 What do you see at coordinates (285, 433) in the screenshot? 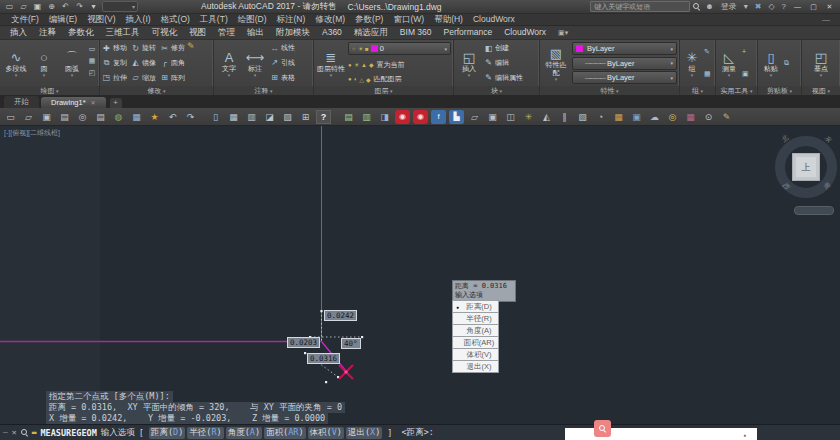
I see `command-option: 面积(AR)` at bounding box center [285, 433].